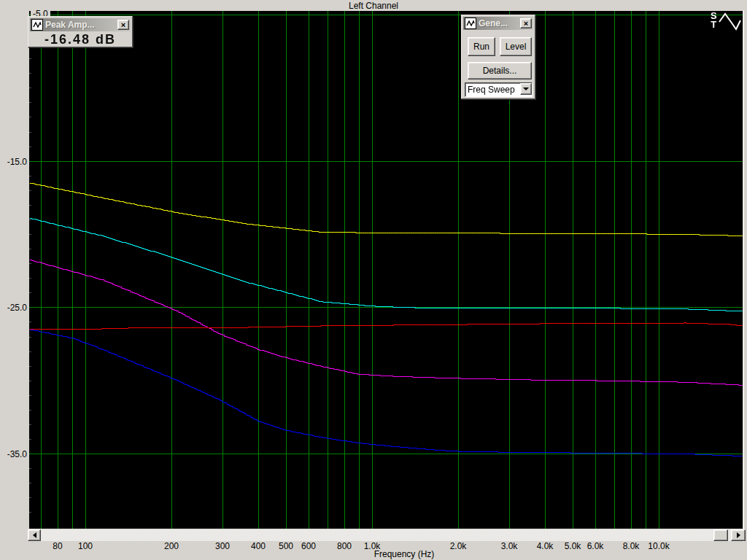  Describe the element at coordinates (546, 546) in the screenshot. I see `x-axis-label: 4.0k` at that location.